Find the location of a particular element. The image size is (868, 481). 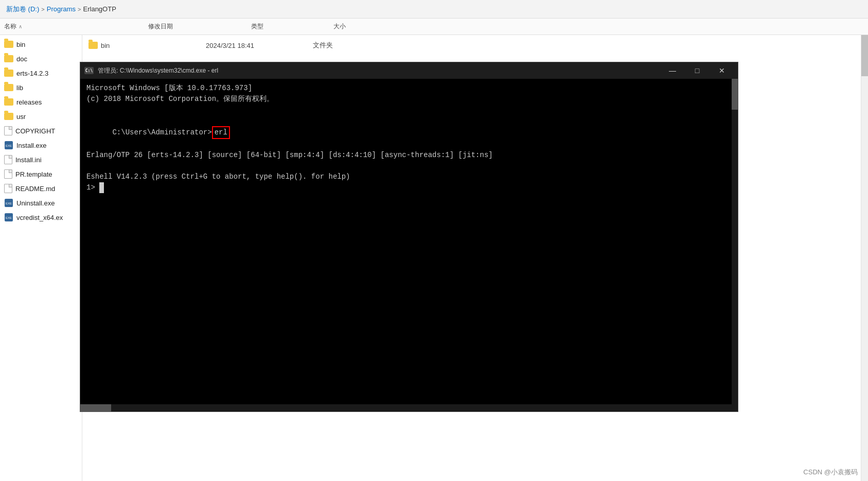

list-item: EXE Install.exe is located at coordinates (41, 145).